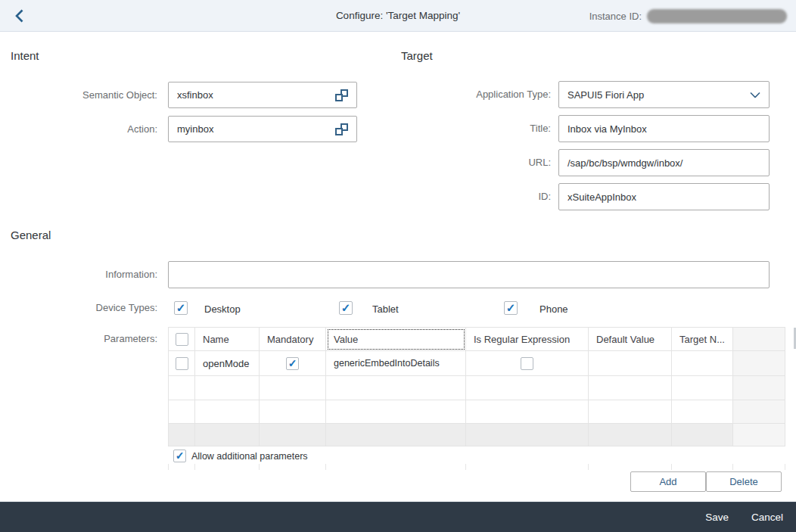 Image resolution: width=796 pixels, height=532 pixels. I want to click on save-button: Save, so click(717, 518).